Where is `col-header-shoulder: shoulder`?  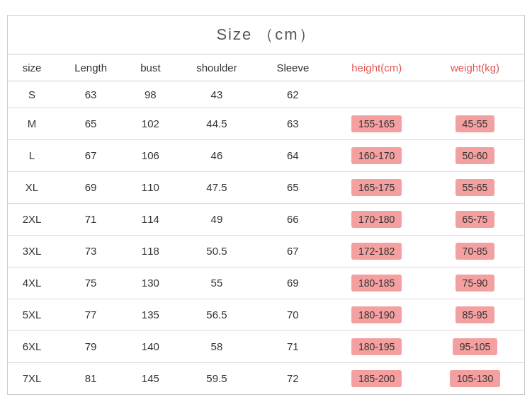
col-header-shoulder: shoulder is located at coordinates (217, 67).